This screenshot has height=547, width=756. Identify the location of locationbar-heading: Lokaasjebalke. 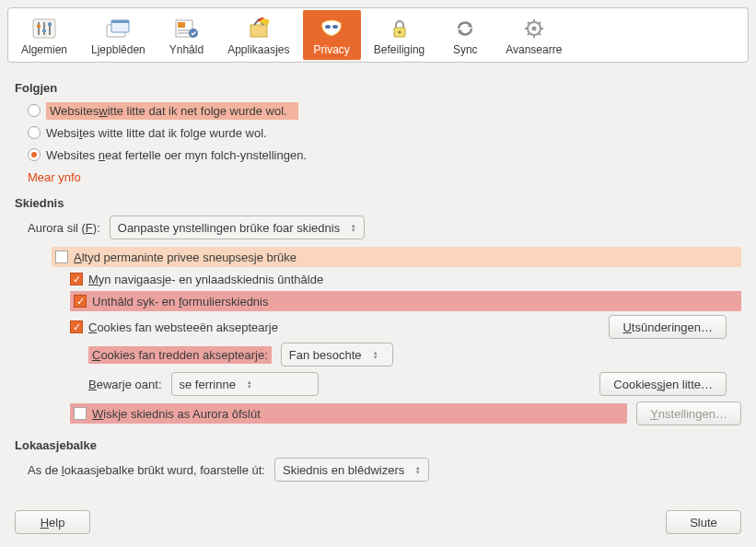
(378, 446).